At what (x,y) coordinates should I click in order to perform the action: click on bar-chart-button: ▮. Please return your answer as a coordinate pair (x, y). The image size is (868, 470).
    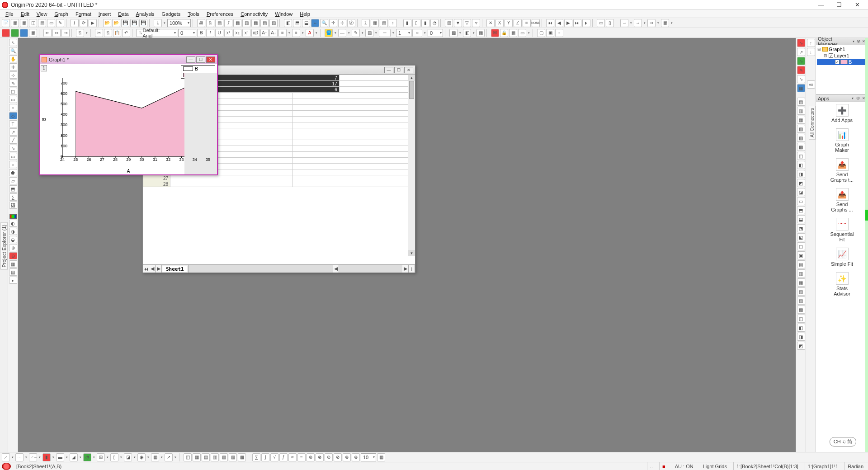
    Looking at the image, I should click on (407, 23).